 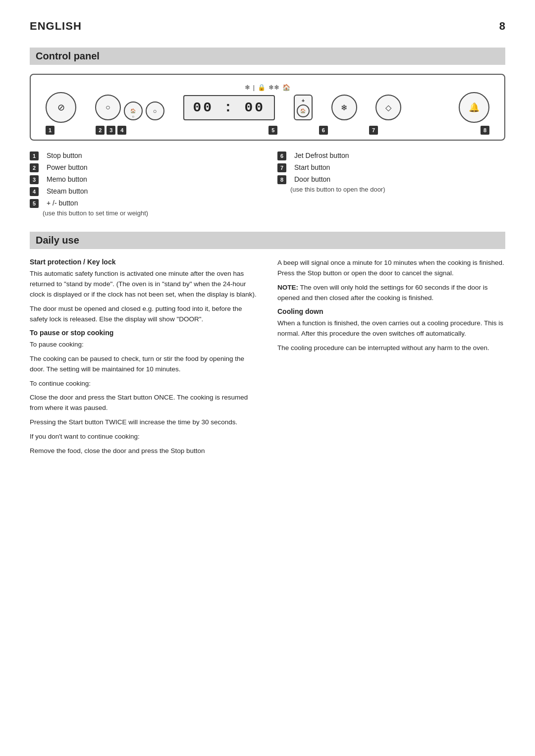 I want to click on legend-container: 1 Stop button 2 Power button 3 Memo butt…, so click(x=268, y=185).